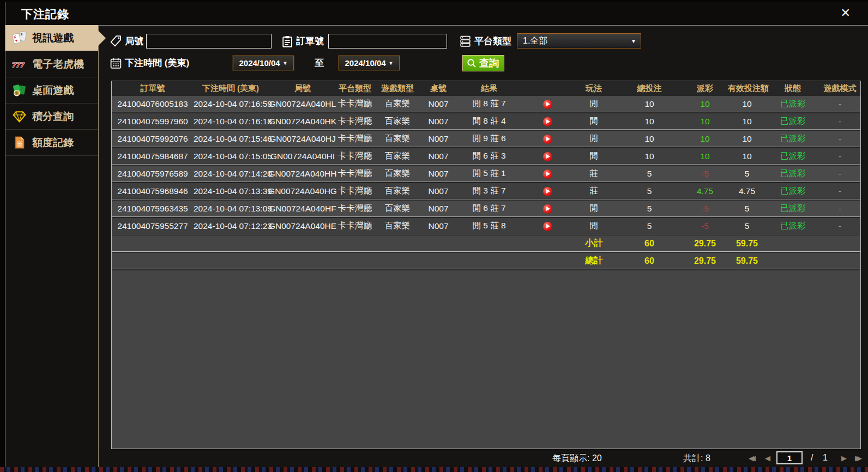 The width and height of the screenshot is (868, 472). What do you see at coordinates (844, 458) in the screenshot?
I see `next-page-button: ▶` at bounding box center [844, 458].